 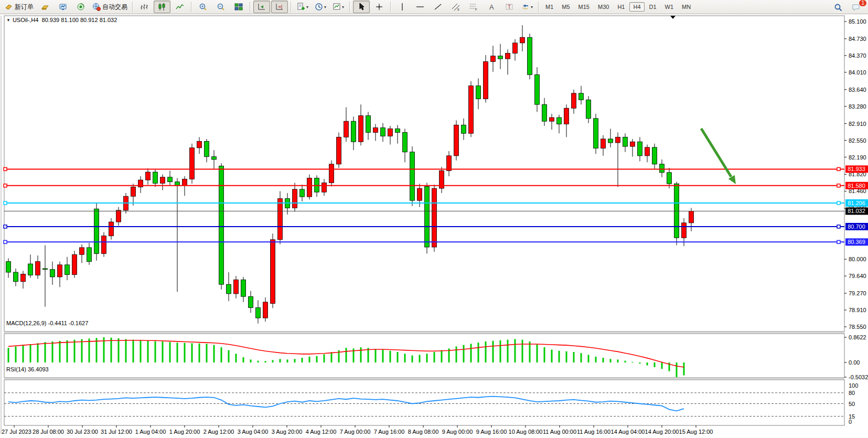 I want to click on pivot-cyan-anchor, so click(x=5, y=203).